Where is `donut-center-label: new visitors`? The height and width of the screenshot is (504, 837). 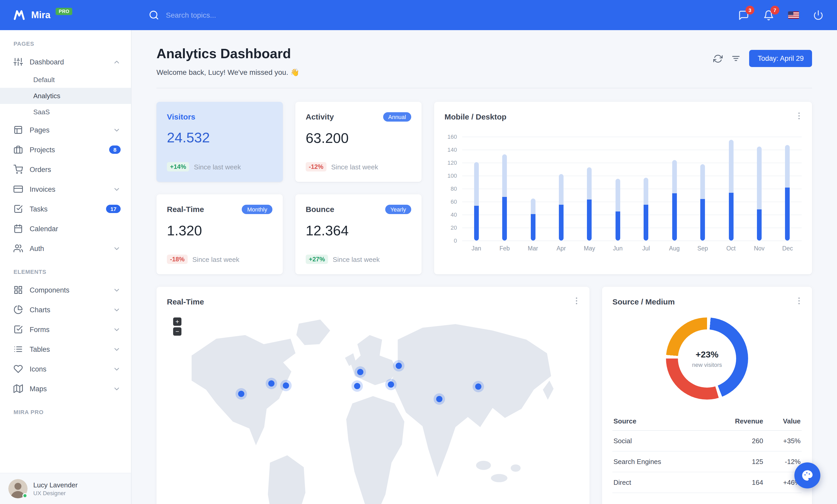
donut-center-label: new visitors is located at coordinates (707, 365).